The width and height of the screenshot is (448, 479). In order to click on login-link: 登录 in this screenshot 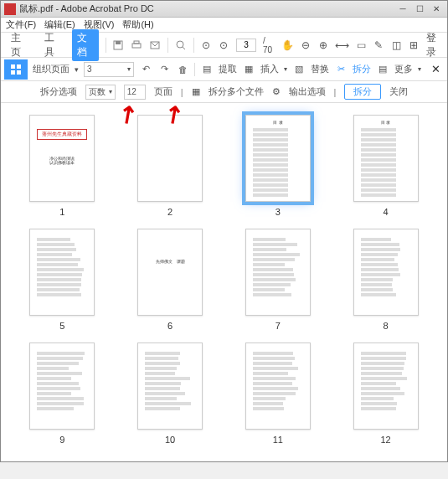, I will do `click(435, 45)`.